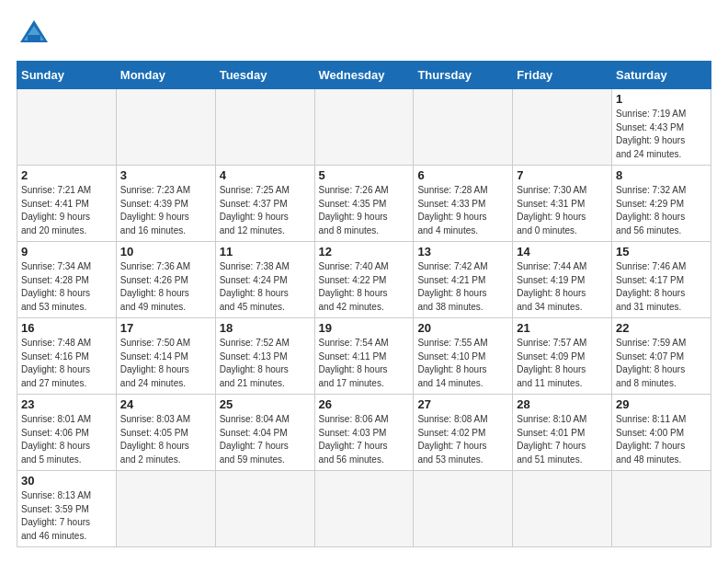 This screenshot has width=728, height=563. I want to click on day-number: 4, so click(265, 175).